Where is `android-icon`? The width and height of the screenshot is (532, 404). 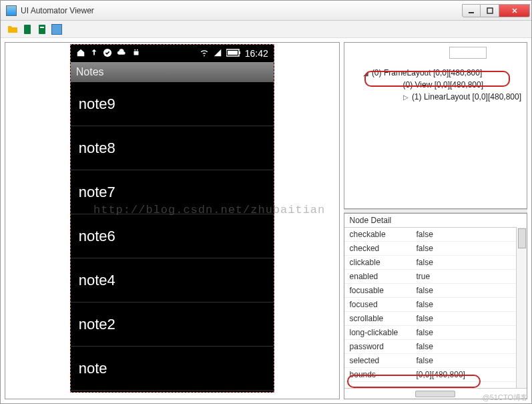 android-icon is located at coordinates (136, 53).